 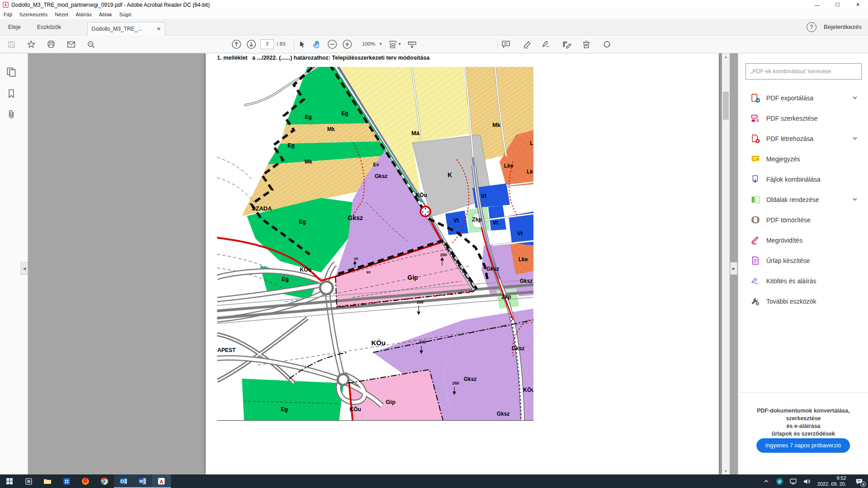 What do you see at coordinates (51, 44) in the screenshot?
I see `print-icon` at bounding box center [51, 44].